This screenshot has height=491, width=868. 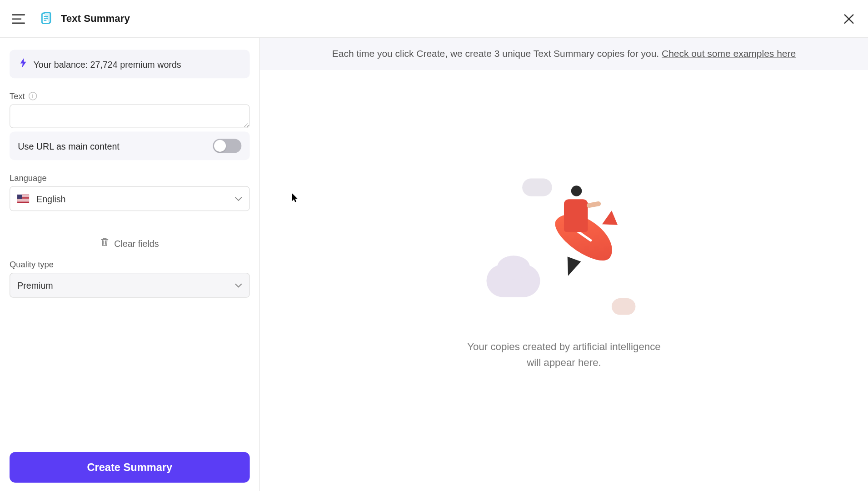 What do you see at coordinates (46, 19) in the screenshot?
I see `document-icon` at bounding box center [46, 19].